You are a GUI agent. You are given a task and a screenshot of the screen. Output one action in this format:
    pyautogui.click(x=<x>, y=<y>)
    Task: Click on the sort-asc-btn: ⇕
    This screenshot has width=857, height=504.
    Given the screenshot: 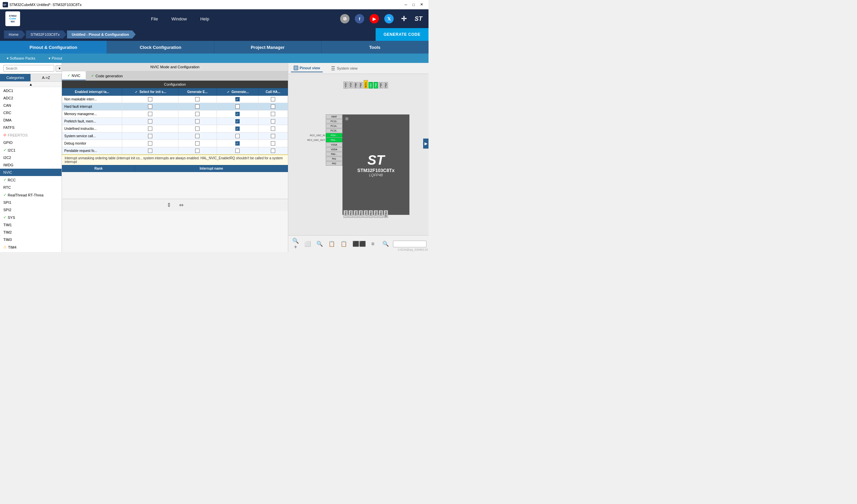 What is the action you would take?
    pyautogui.click(x=169, y=205)
    